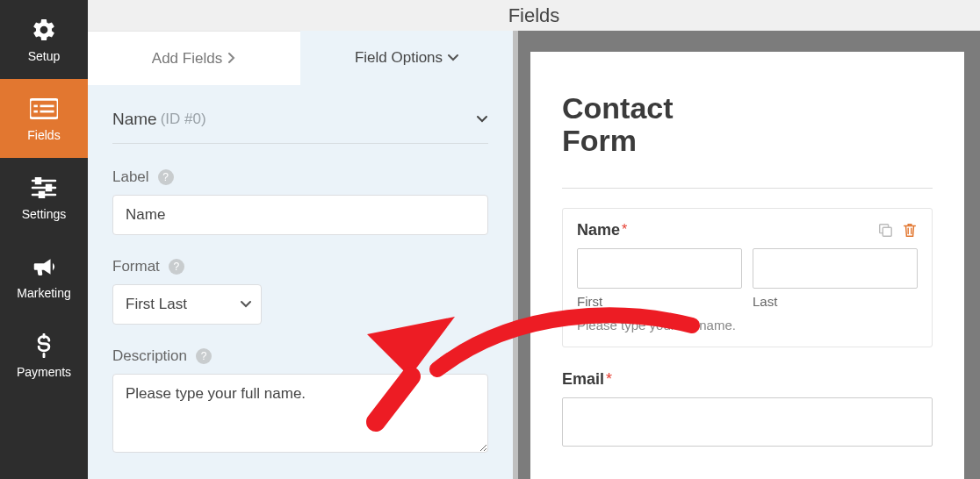 This screenshot has height=479, width=980. I want to click on nav-item-settings: Settings, so click(44, 197).